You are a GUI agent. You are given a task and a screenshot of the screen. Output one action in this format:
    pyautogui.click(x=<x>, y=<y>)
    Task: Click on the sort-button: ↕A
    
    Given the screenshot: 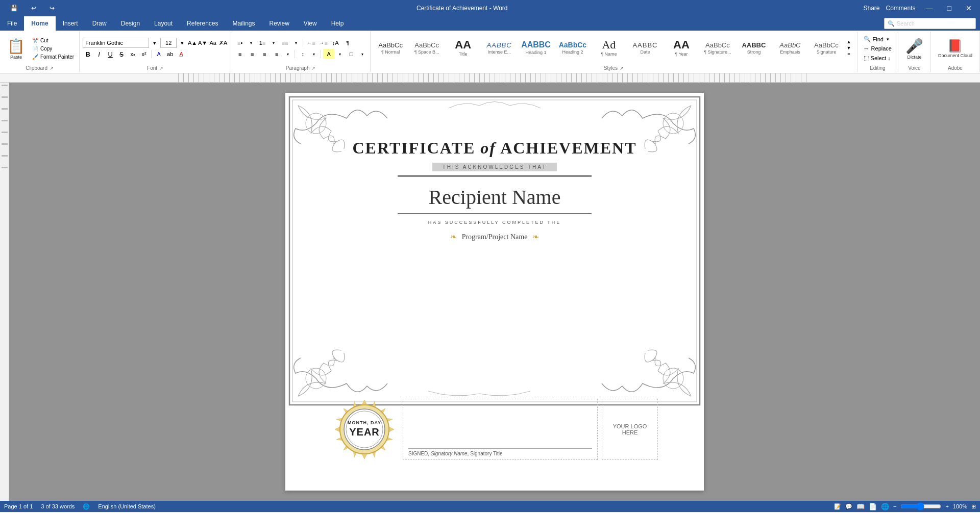 What is the action you would take?
    pyautogui.click(x=335, y=43)
    